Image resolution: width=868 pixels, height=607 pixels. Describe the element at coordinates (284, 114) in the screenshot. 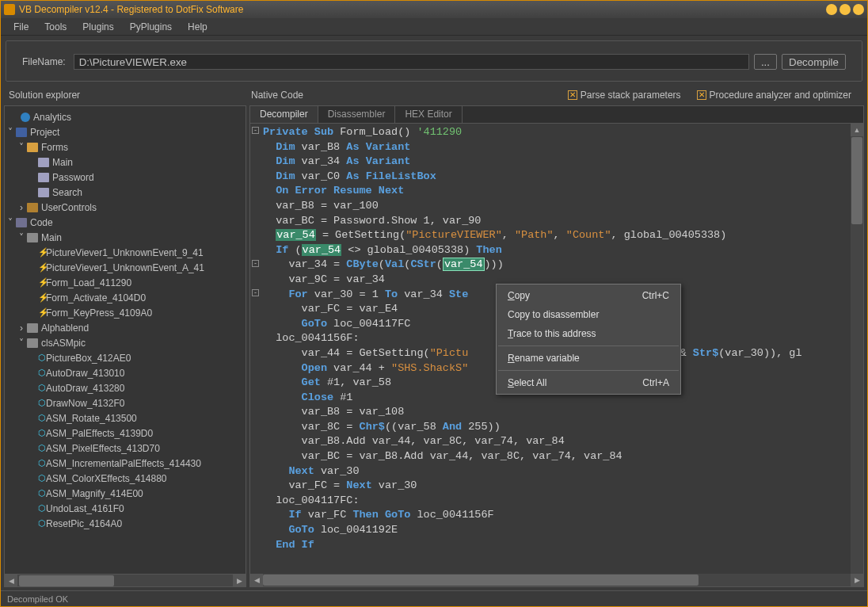

I see `tab-decompiler: Decompiler` at that location.